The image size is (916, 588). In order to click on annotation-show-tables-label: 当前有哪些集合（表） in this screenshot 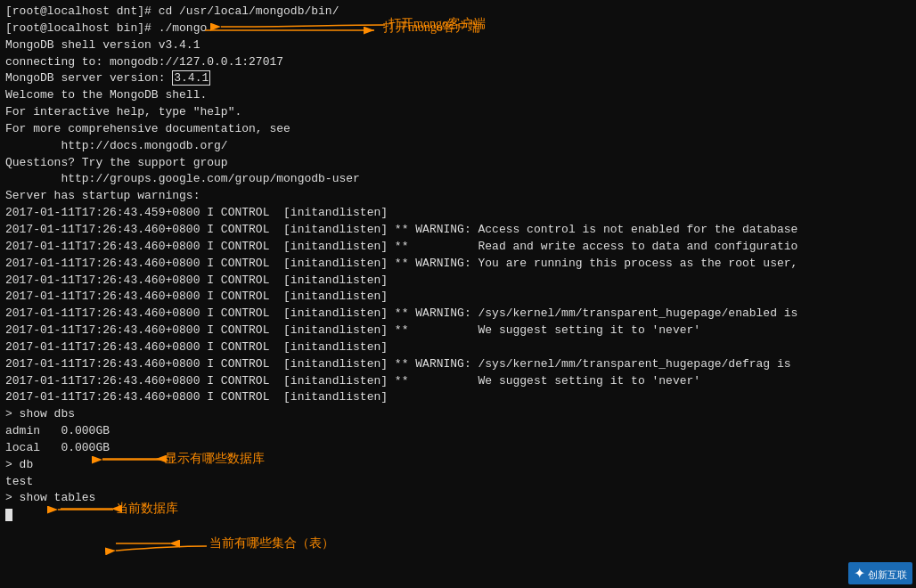, I will do `click(272, 543)`.